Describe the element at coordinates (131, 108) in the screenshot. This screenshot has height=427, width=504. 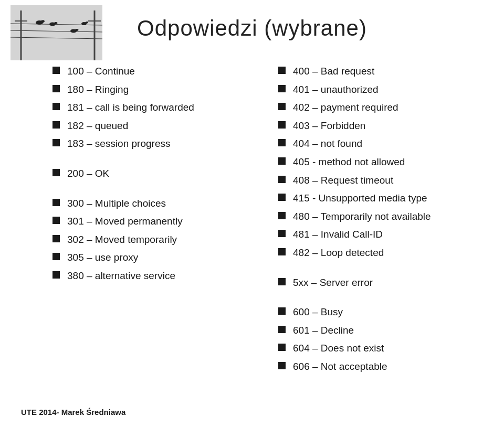
I see `item-text: 181 – call is being forwarded` at that location.